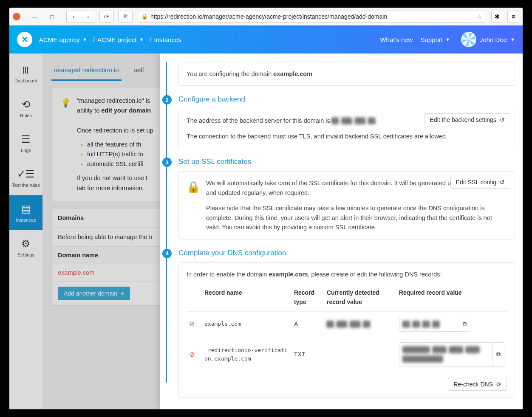  I want to click on add-domain-button: Add another domain+, so click(94, 293).